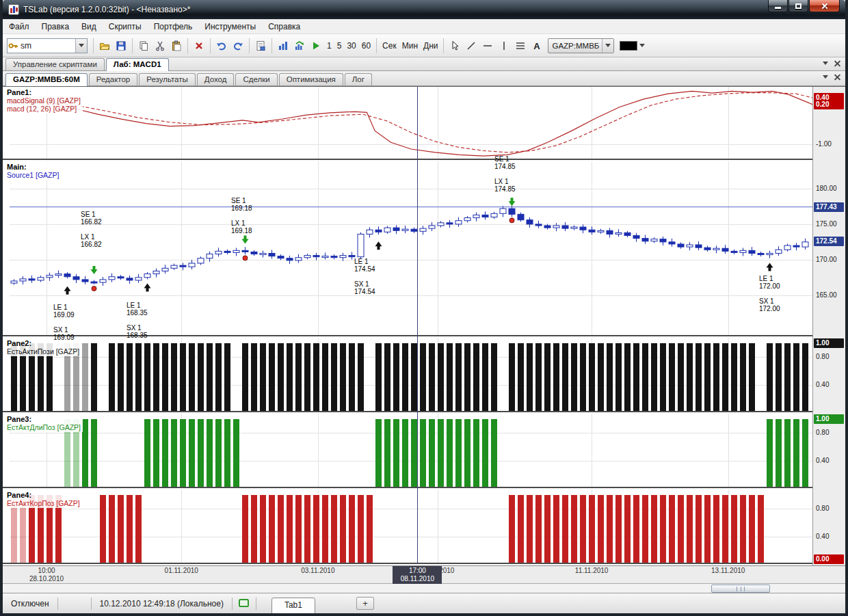  I want to click on instrument-selector: GAZP:ММВБ, so click(581, 46).